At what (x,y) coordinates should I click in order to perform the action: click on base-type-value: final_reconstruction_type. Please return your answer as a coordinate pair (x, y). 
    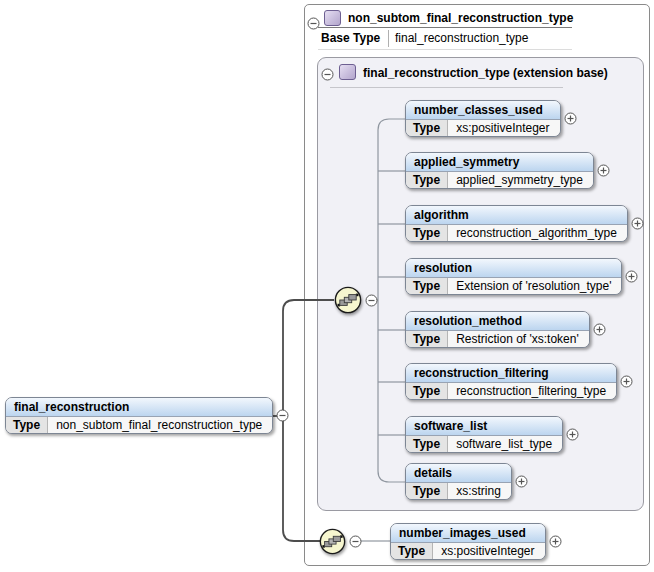
    Looking at the image, I should click on (462, 38).